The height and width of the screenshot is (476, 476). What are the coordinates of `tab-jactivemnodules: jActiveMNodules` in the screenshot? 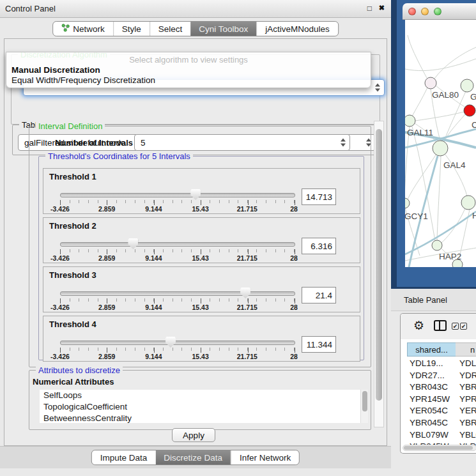 It's located at (297, 29).